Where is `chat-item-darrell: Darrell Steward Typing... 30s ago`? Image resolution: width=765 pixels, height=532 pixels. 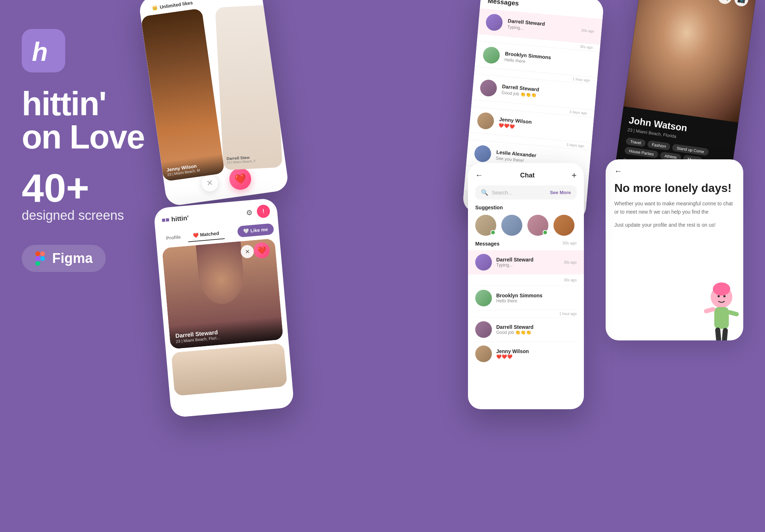
chat-item-darrell: Darrell Steward Typing... 30s ago is located at coordinates (526, 262).